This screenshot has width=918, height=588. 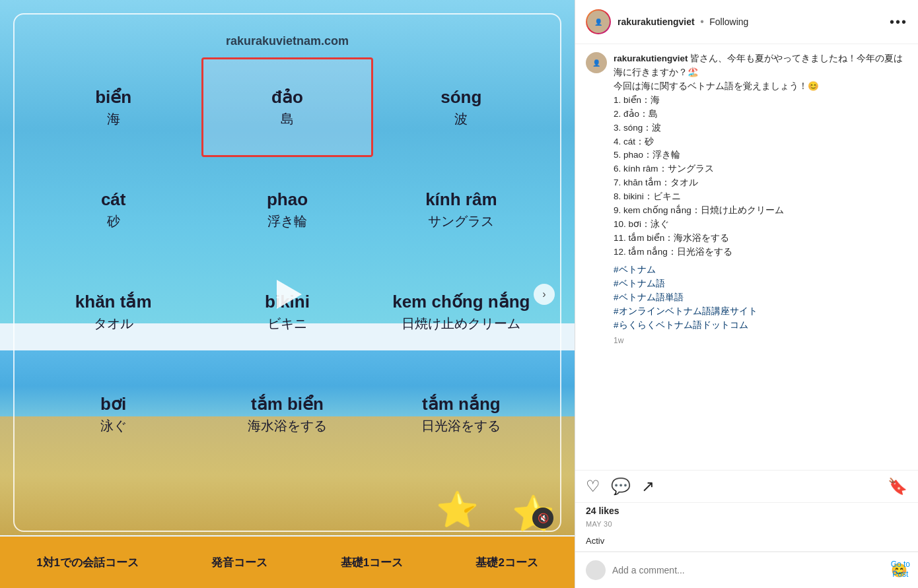 What do you see at coordinates (686, 297) in the screenshot?
I see `hashtags-block: #ベトナム#ベトナム語#ベトナム語単語#オンラインベトナム語講座サイト#らくらく…` at bounding box center [686, 297].